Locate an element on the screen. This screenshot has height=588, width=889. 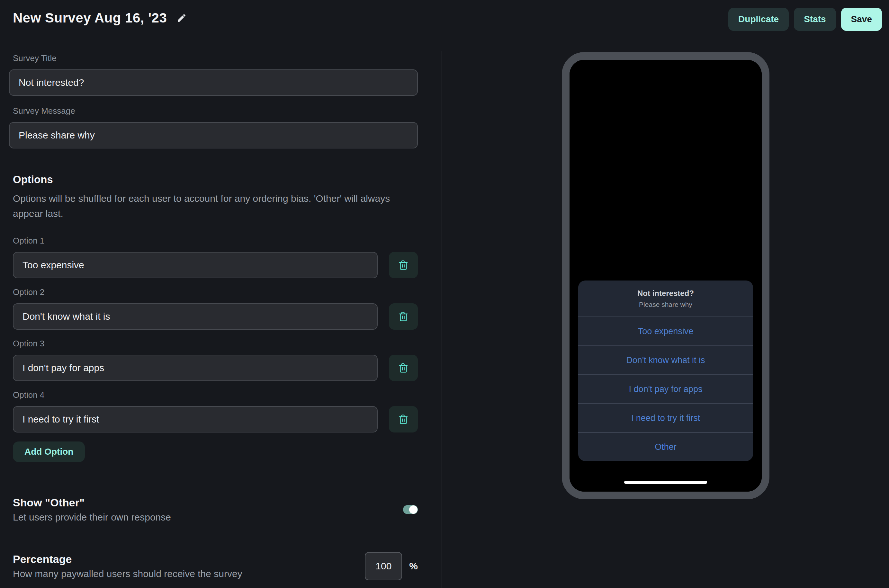
percentage-input is located at coordinates (383, 566).